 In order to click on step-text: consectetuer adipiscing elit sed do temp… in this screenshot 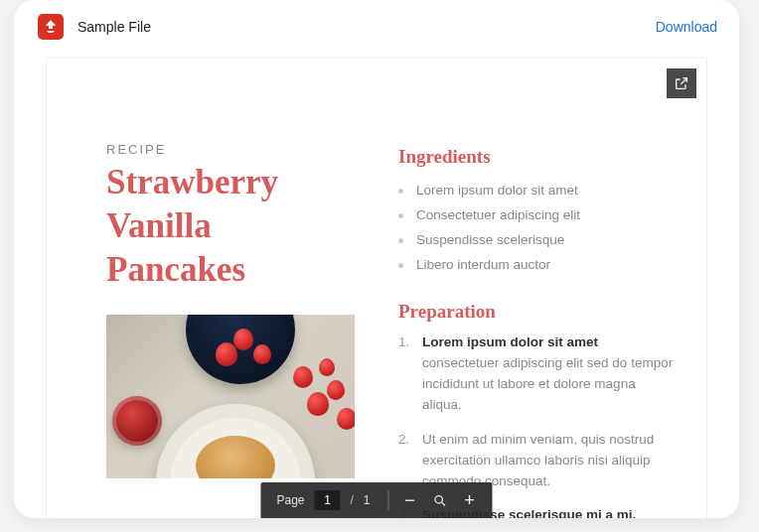, I will do `click(547, 383)`.